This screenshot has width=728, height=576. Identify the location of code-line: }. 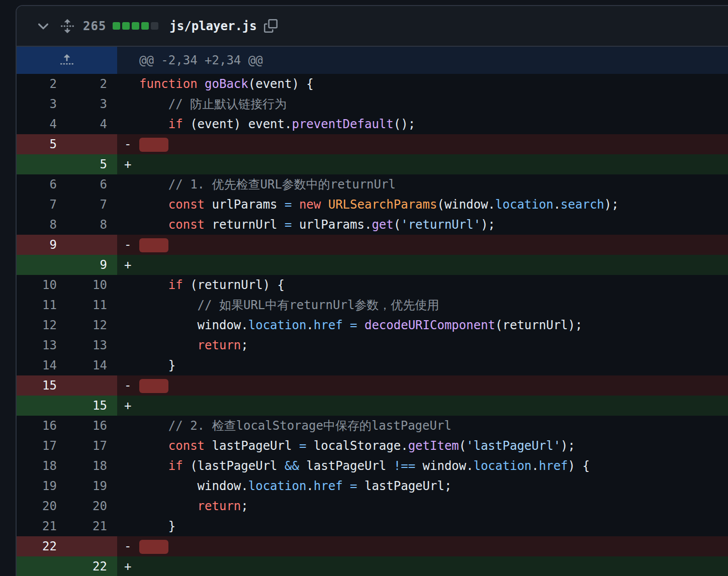
(422, 526).